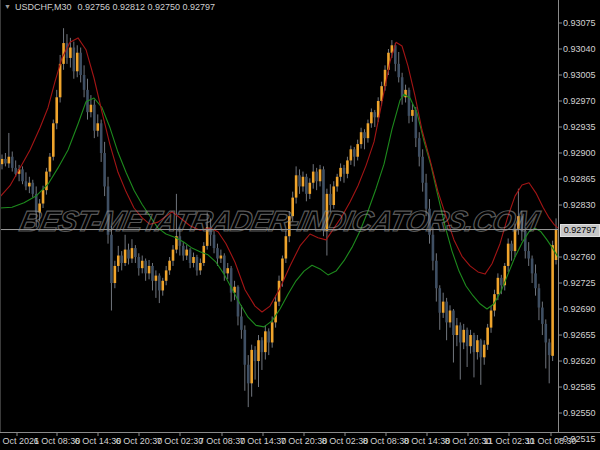  I want to click on chart-title-ohlc: 0.92756 0.92812 0.92750 0.92797, so click(146, 7).